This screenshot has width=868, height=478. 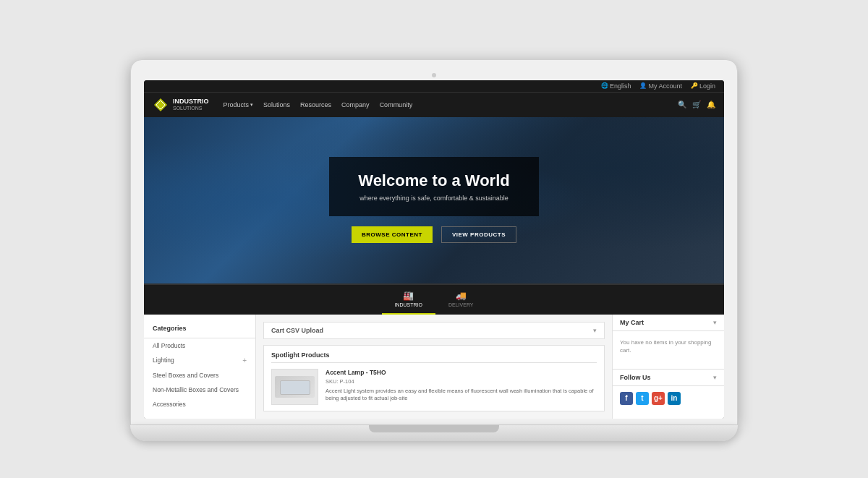 I want to click on expand-icon: +, so click(x=244, y=360).